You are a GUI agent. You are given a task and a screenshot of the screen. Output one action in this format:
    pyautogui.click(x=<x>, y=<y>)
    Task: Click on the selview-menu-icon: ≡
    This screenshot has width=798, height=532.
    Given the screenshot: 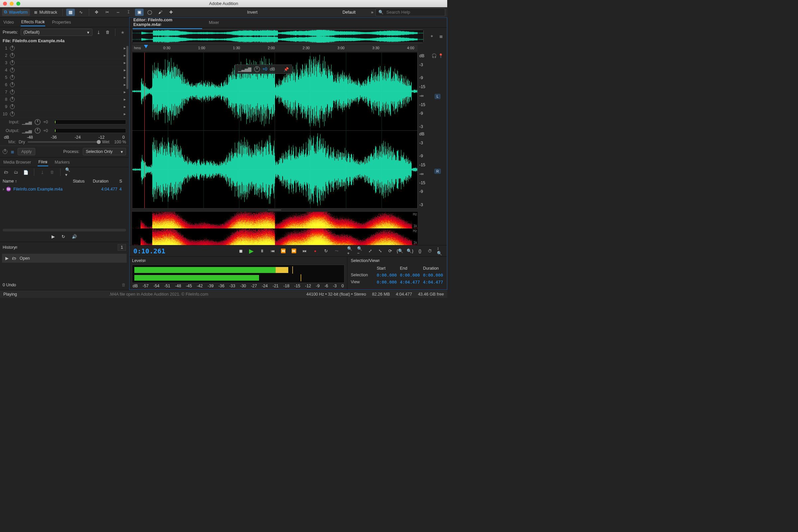 What is the action you would take?
    pyautogui.click(x=379, y=261)
    